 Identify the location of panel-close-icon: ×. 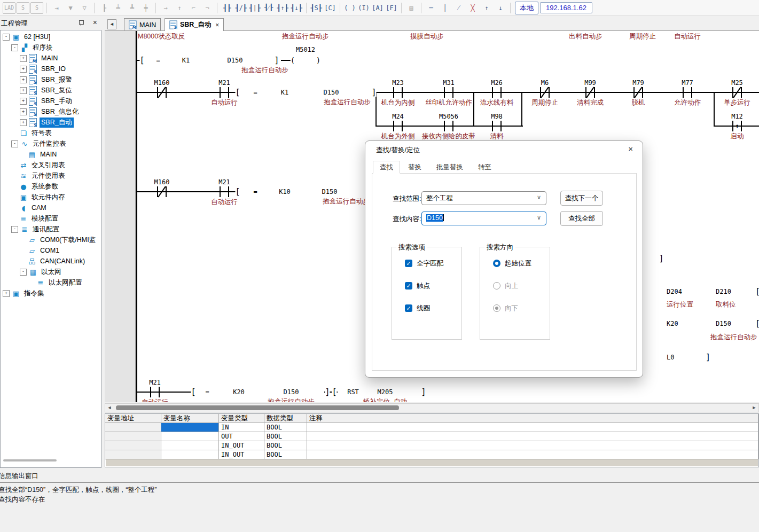
(95, 22).